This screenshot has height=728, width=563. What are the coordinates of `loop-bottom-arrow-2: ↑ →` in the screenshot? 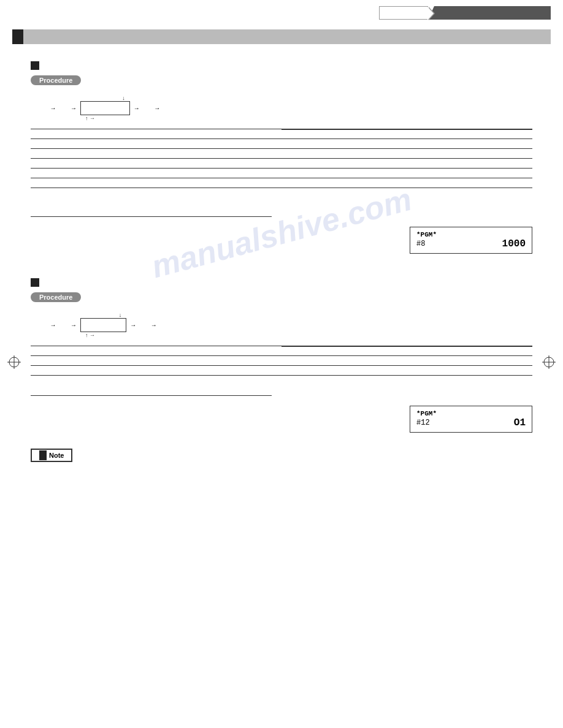 It's located at (88, 335).